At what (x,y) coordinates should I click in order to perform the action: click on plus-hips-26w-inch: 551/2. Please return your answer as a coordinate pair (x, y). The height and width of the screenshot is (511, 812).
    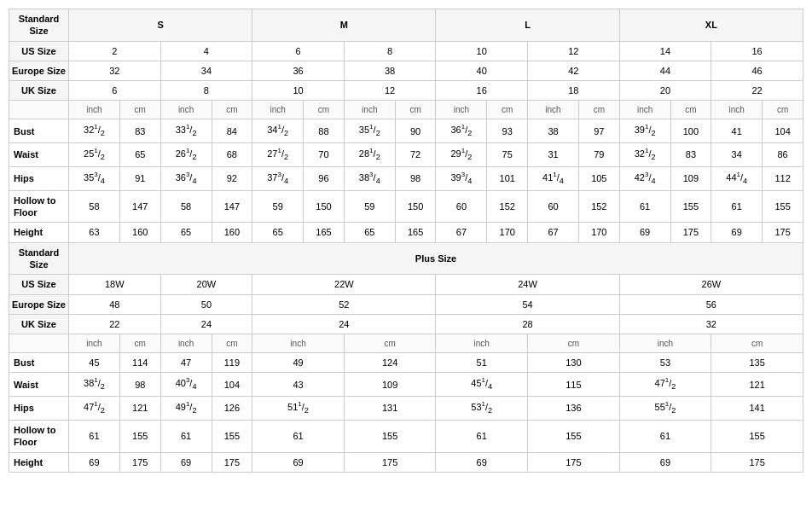
    Looking at the image, I should click on (665, 409).